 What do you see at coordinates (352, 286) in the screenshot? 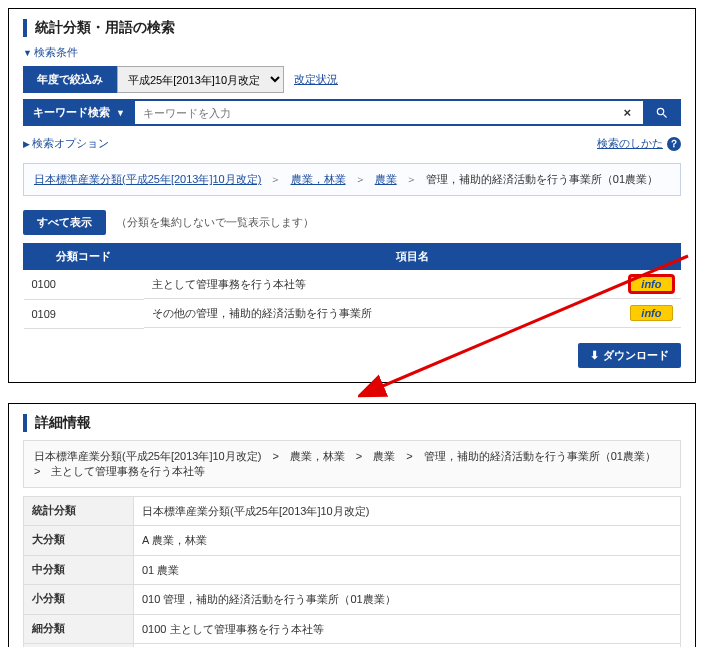
I see `results-table: 分類コード 項目名 0100主として管理事務を行う本社等info0109その他の…` at bounding box center [352, 286].